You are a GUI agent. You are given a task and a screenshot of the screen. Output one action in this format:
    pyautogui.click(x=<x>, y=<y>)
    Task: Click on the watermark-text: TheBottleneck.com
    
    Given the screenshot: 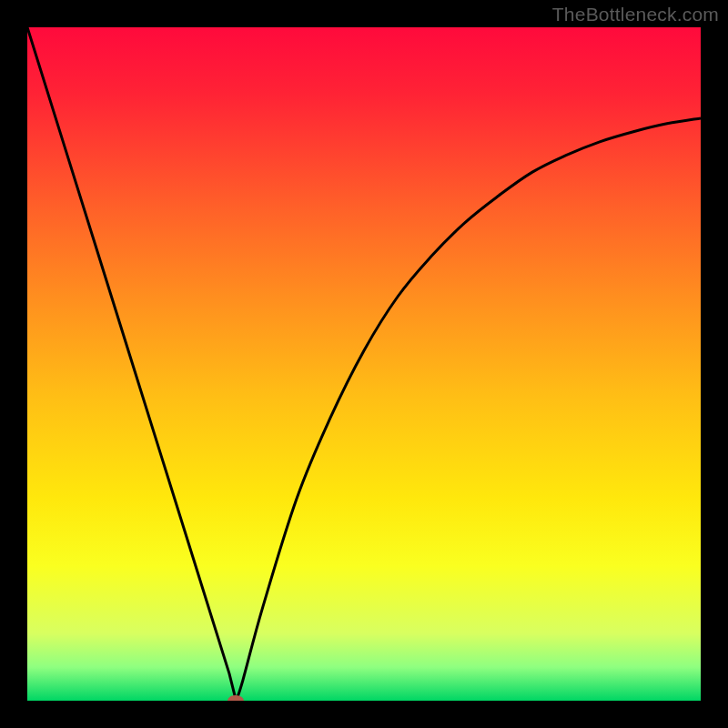 What is the action you would take?
    pyautogui.click(x=635, y=15)
    